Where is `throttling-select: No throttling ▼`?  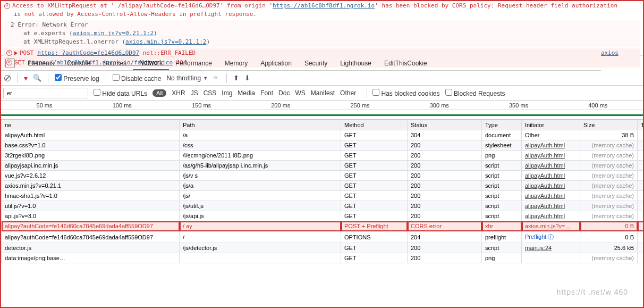
throttling-select: No throttling ▼ is located at coordinates (187, 78).